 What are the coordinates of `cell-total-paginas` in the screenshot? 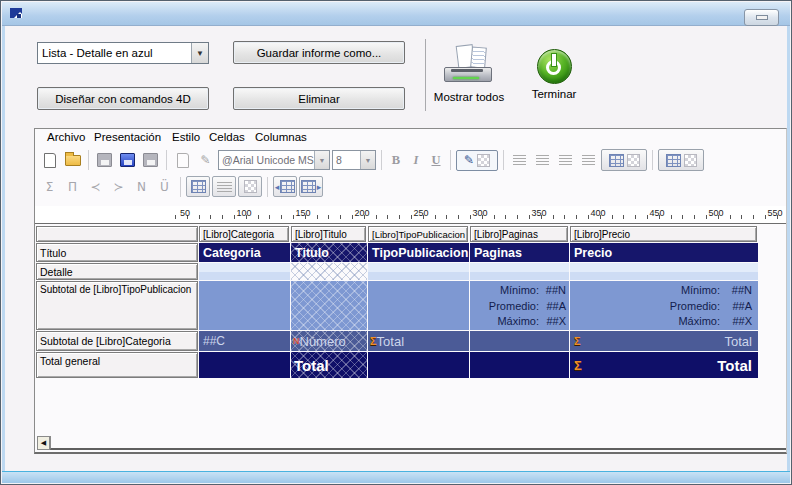 It's located at (520, 365).